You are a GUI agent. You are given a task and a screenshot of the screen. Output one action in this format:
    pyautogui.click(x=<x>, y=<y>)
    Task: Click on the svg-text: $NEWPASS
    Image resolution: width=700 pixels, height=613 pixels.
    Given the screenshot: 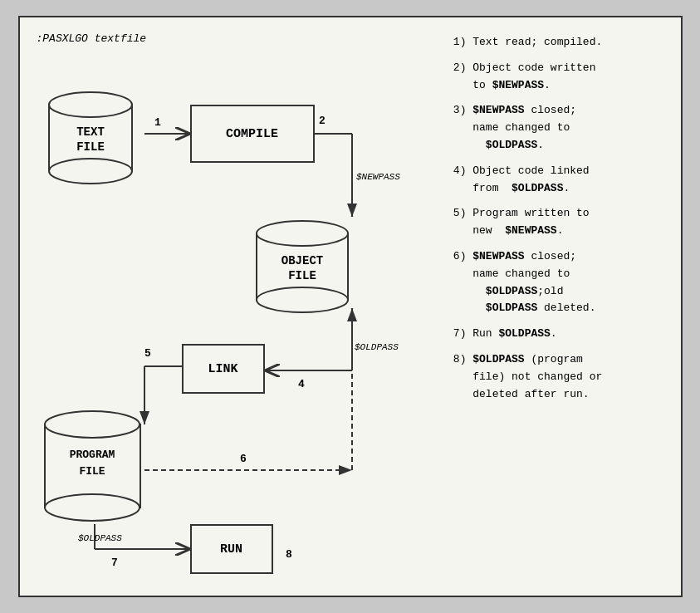 What is the action you would take?
    pyautogui.click(x=379, y=177)
    